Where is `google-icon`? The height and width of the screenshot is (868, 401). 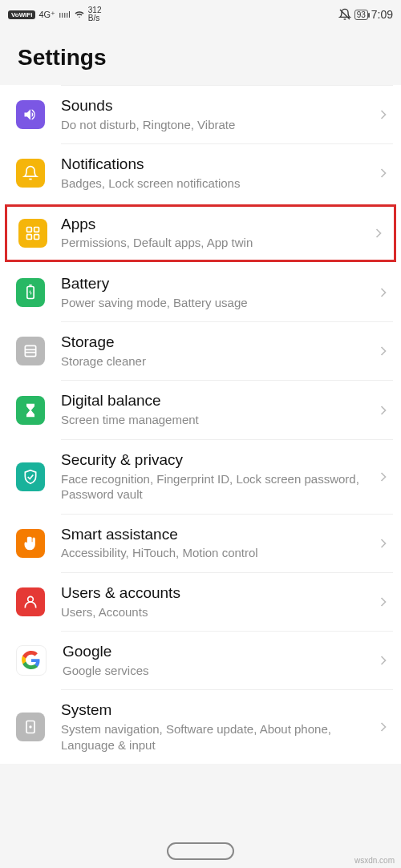 google-icon is located at coordinates (31, 660).